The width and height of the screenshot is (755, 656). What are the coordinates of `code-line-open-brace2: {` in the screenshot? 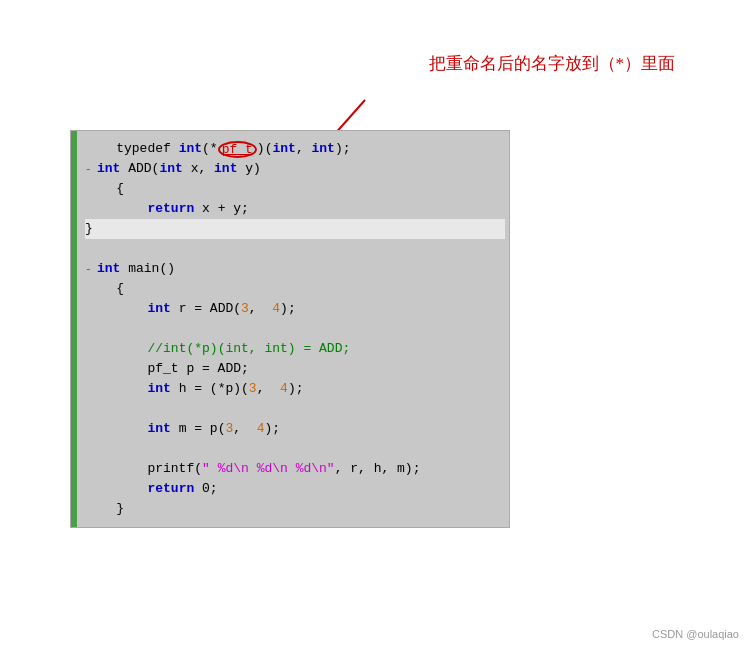 It's located at (295, 289).